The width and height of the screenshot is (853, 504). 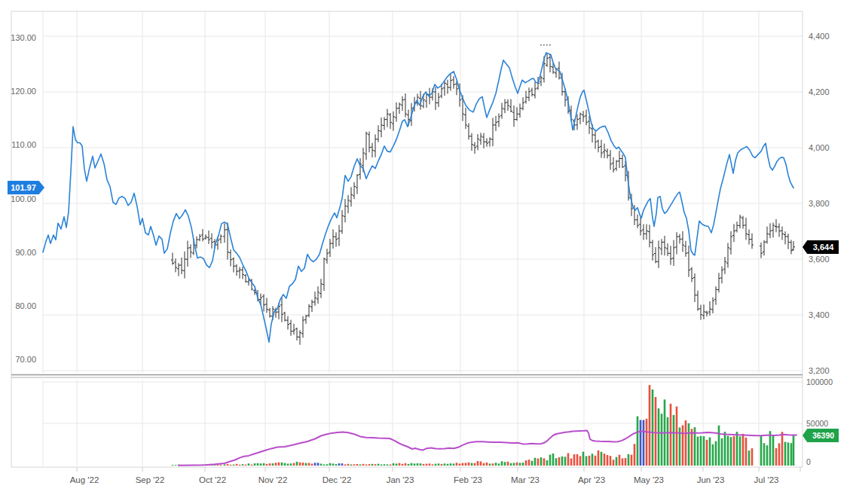 I want to click on left-axis-label: 80.00, so click(x=26, y=306).